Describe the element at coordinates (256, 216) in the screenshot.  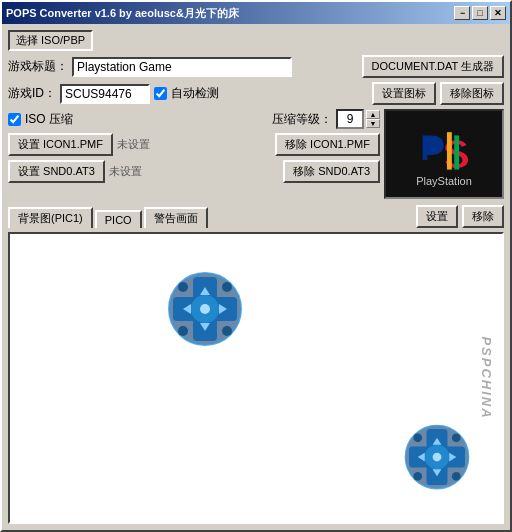
I see `tabs-row: 背景图(PIC1) PICO 警告画面 设置 移除` at that location.